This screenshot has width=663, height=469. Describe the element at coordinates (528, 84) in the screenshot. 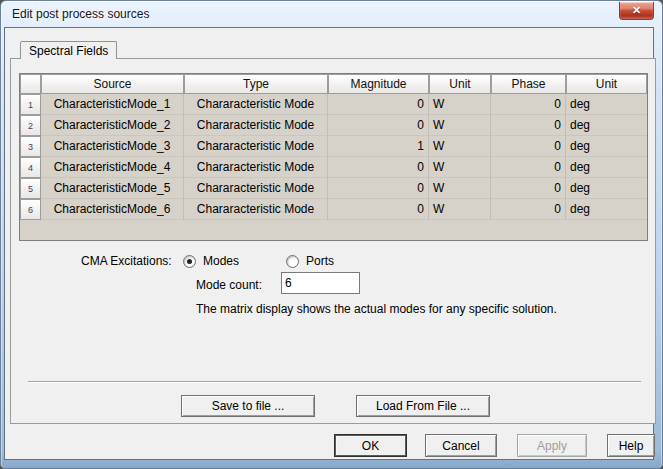

I see `column-header-phase: Phase` at that location.